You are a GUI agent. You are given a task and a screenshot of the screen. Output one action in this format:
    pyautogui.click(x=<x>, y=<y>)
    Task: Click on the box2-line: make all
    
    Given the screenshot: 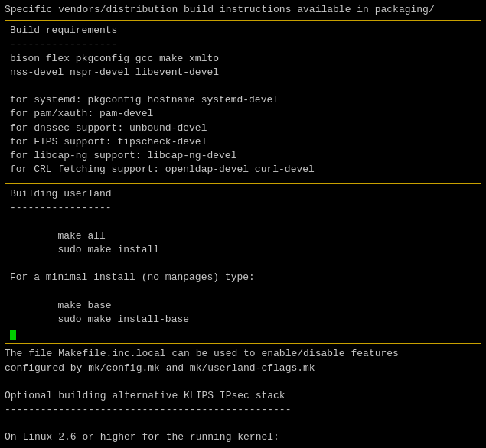 What is the action you would take?
    pyautogui.click(x=243, y=236)
    